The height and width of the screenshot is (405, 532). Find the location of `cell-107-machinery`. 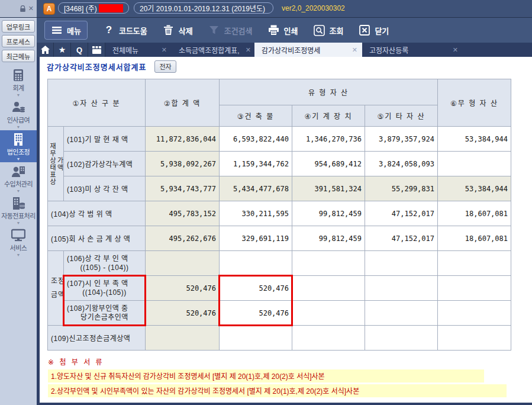

cell-107-machinery is located at coordinates (329, 288).